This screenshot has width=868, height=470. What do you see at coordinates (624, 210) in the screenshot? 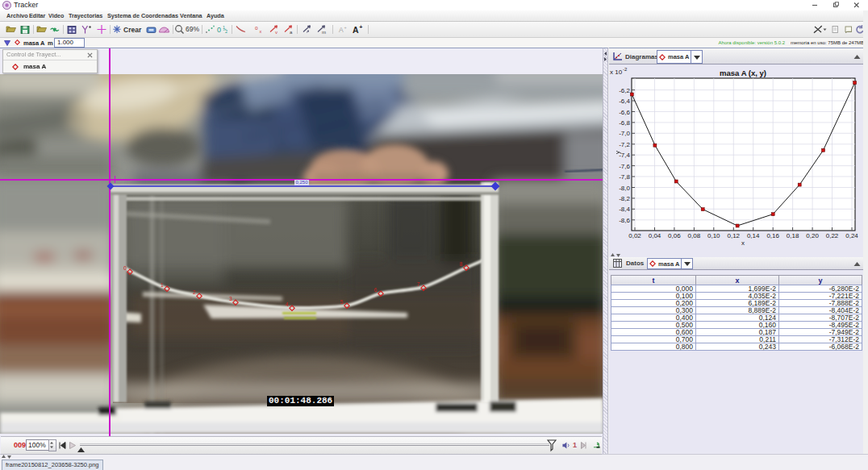
I see `svg-text: -8,4` at bounding box center [624, 210].